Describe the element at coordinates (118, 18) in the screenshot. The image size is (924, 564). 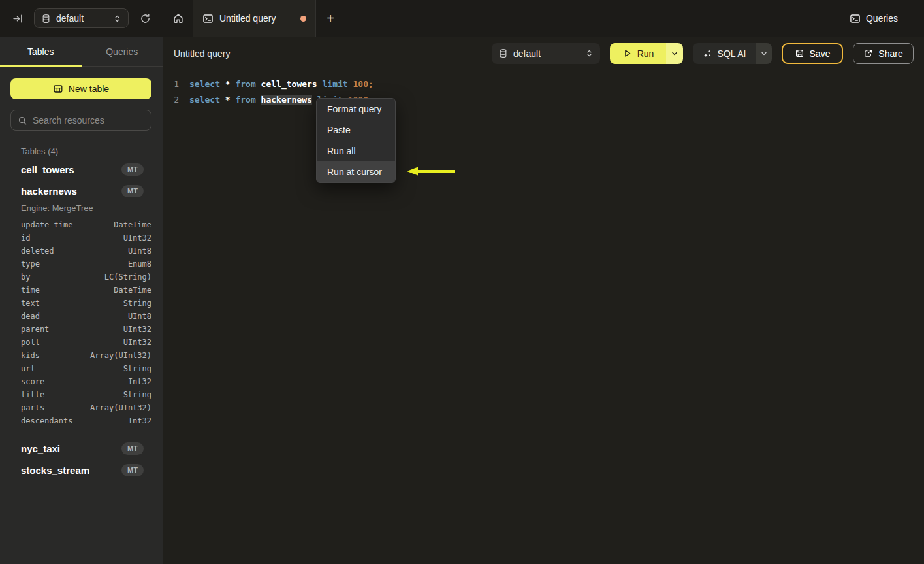
I see `updown-chevron-icon` at that location.